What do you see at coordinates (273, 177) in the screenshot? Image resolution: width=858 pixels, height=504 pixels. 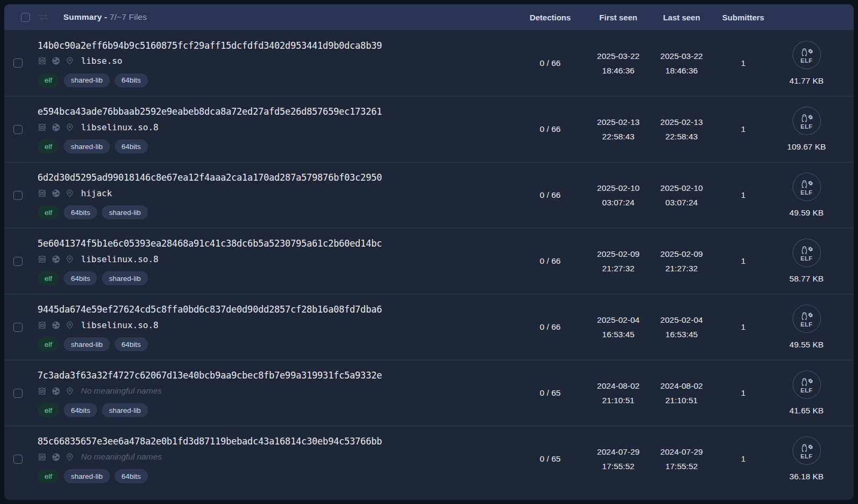 I see `file-hash: 6d2d30d5295ad99018146c8e67ea12f4aaa2ca1a…` at bounding box center [273, 177].